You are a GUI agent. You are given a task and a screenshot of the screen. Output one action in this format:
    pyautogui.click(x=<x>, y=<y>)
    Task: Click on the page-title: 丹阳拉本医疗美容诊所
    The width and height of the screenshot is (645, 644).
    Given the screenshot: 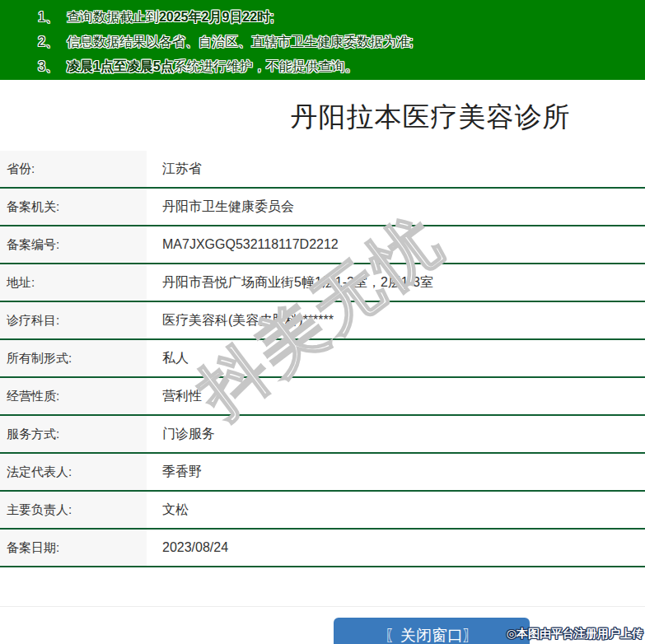 What is the action you would take?
    pyautogui.click(x=376, y=117)
    